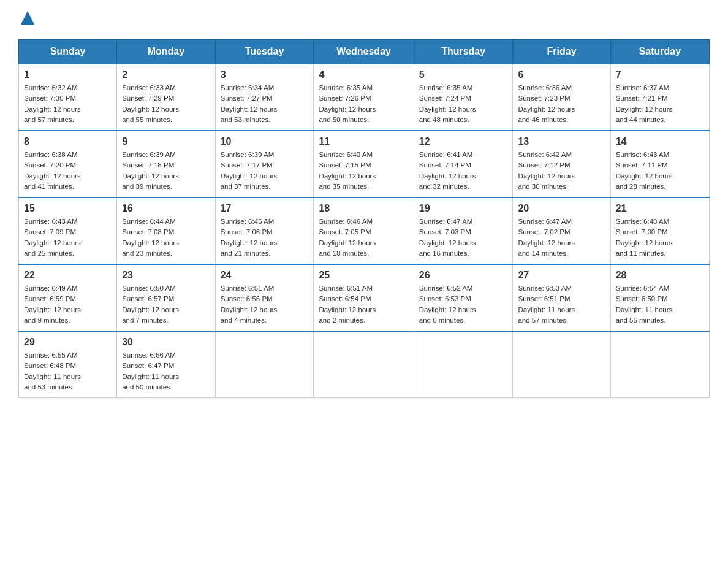 Image resolution: width=728 pixels, height=563 pixels. Describe the element at coordinates (67, 372) in the screenshot. I see `day-info-29: Sunrise: 6:55 AMSunset: 6:48 PMDaylight:…` at that location.